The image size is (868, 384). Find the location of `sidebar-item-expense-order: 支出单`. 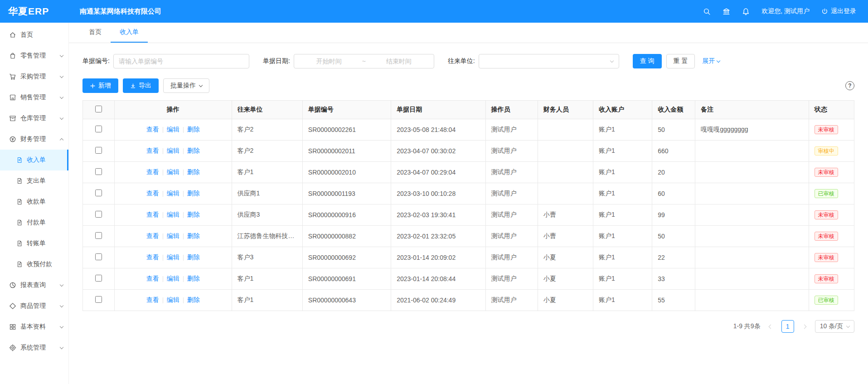

sidebar-item-expense-order: 支出单 is located at coordinates (34, 181).